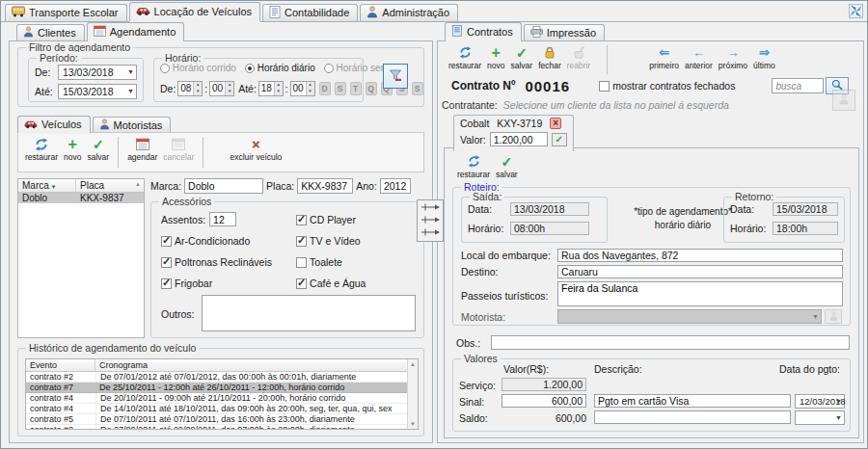 The width and height of the screenshot is (868, 449). I want to click on checkbox-poltronas: Poltronas Reclináveis, so click(216, 262).